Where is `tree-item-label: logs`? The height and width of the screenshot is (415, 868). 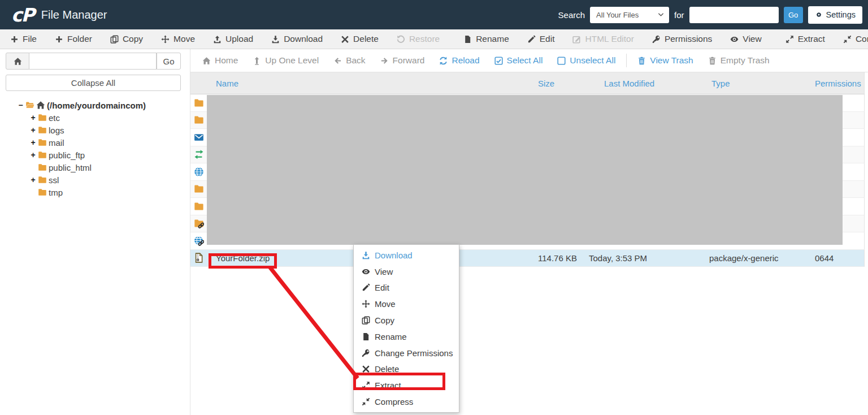
tree-item-label: logs is located at coordinates (57, 130).